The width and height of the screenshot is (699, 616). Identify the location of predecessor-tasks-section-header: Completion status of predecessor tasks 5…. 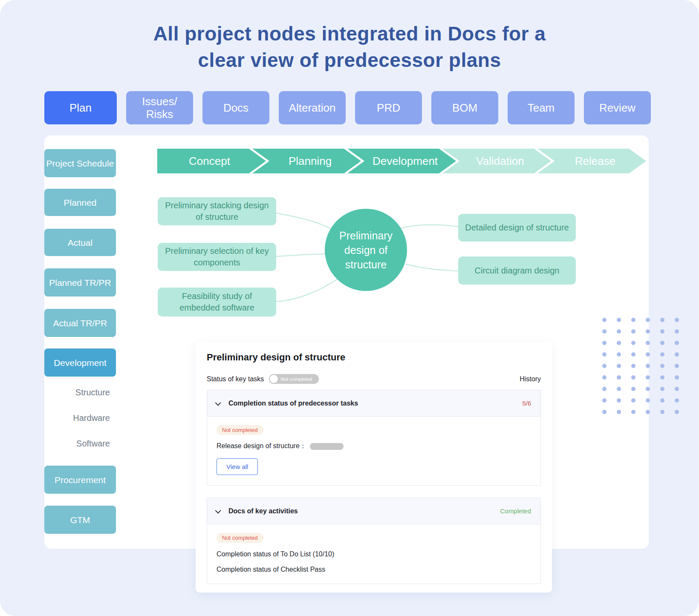
(374, 403).